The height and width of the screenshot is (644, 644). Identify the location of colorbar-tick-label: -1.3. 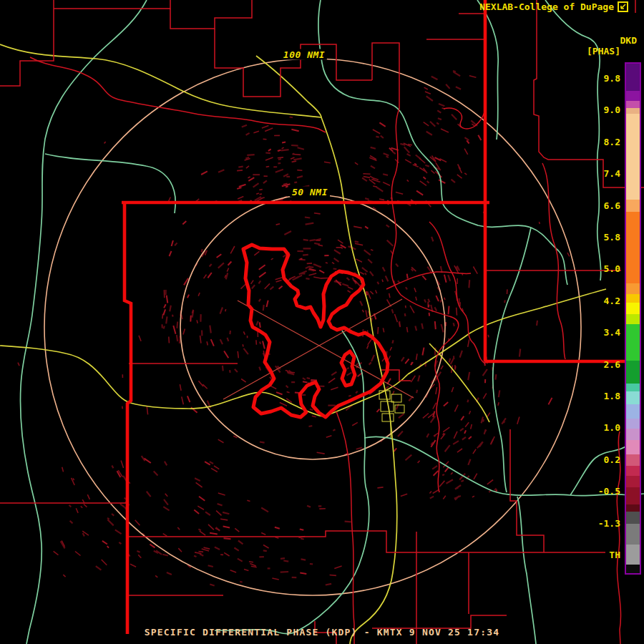
(595, 524).